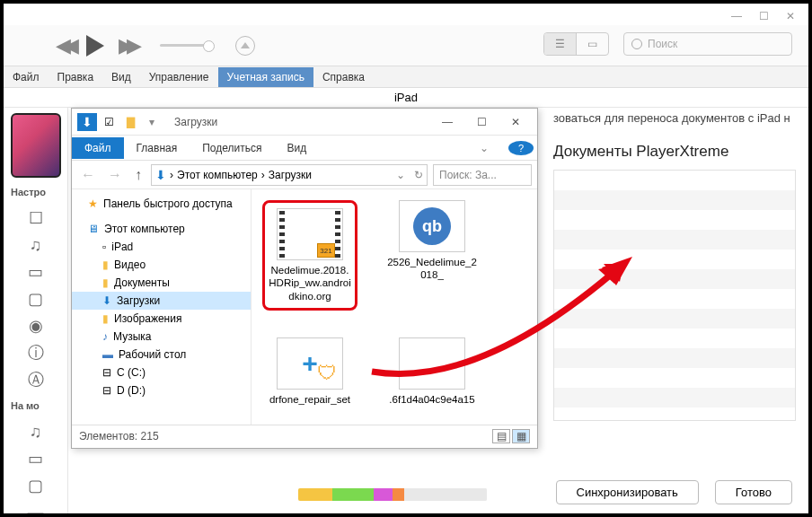  Describe the element at coordinates (162, 265) in the screenshot. I see `tree-video: ▮Видео` at that location.